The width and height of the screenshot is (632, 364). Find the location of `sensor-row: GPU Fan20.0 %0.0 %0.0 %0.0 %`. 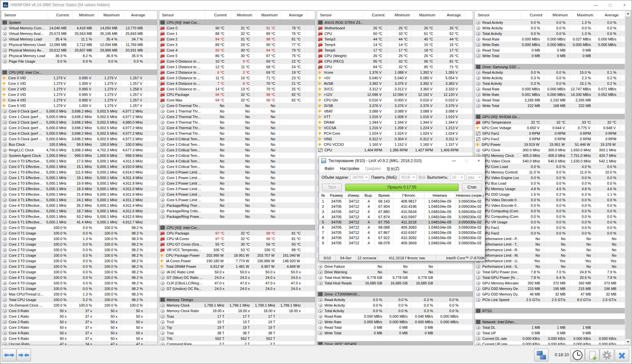

sensor-row: GPU Fan20.0 %0.0 %0.0 %0.0 % is located at coordinates (553, 233).